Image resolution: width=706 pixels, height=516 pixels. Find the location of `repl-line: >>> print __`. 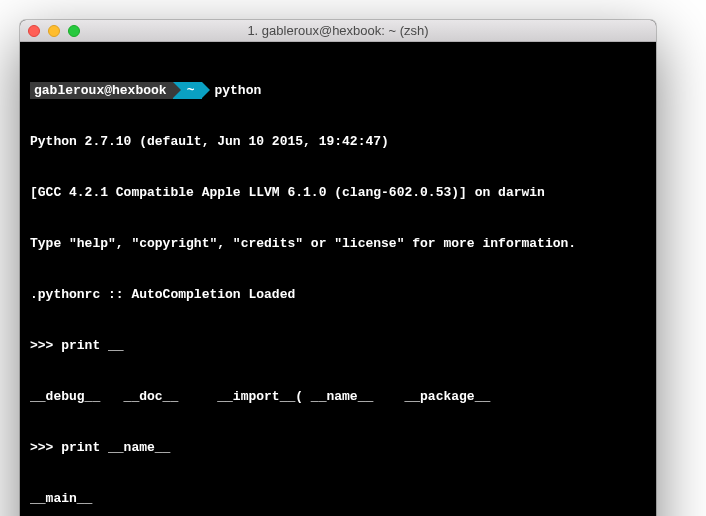

repl-line: >>> print __ is located at coordinates (338, 346).